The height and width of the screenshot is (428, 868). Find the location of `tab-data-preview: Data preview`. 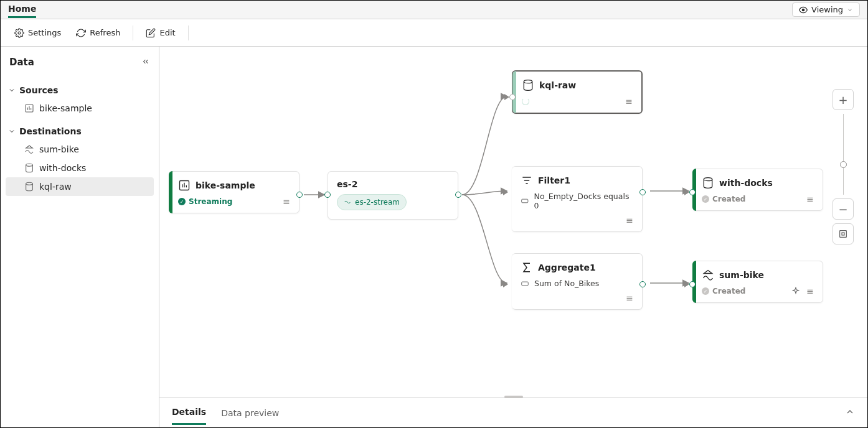

tab-data-preview: Data preview is located at coordinates (250, 413).